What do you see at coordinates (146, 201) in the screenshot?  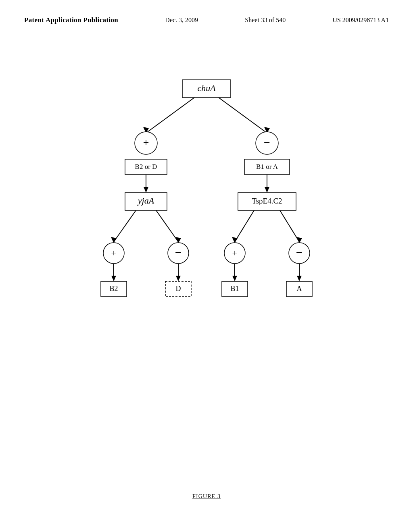 I see `svg-text: yjaA` at bounding box center [146, 201].